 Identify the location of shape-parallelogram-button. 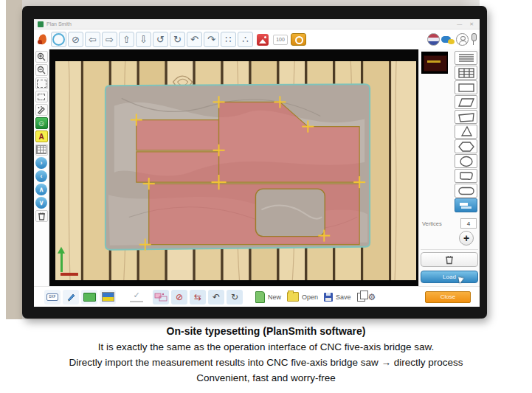
(466, 102).